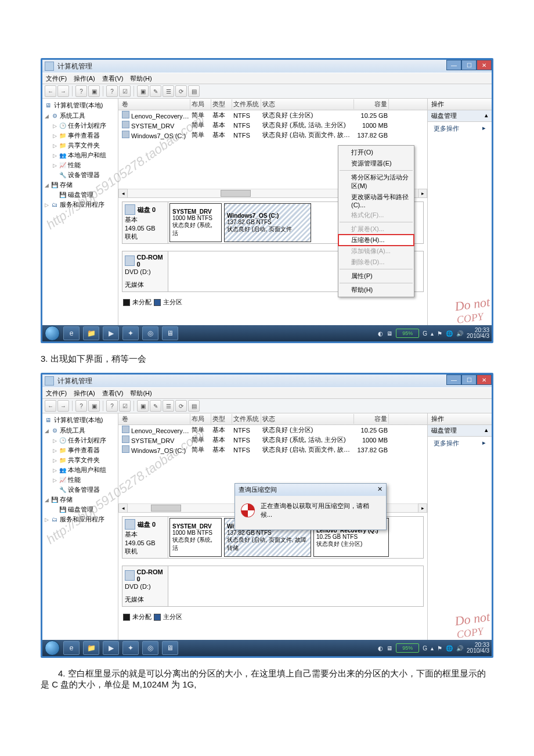 The image size is (534, 756). What do you see at coordinates (80, 499) in the screenshot?
I see `tree-item: ◢存储` at bounding box center [80, 499].